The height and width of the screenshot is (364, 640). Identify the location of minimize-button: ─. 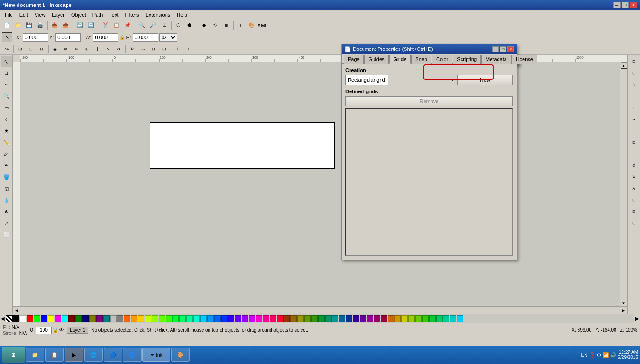
(617, 5).